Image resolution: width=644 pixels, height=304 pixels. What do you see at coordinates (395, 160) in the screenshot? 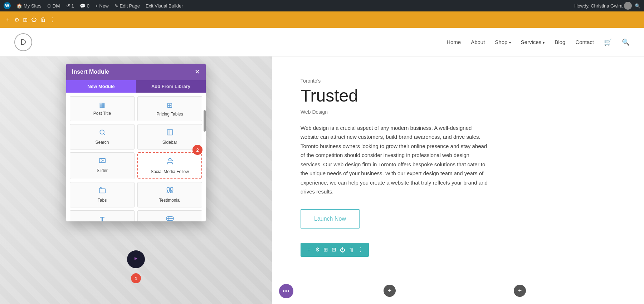
I see `content-body: Web design is a crucial aspect of any mo…` at bounding box center [395, 160].